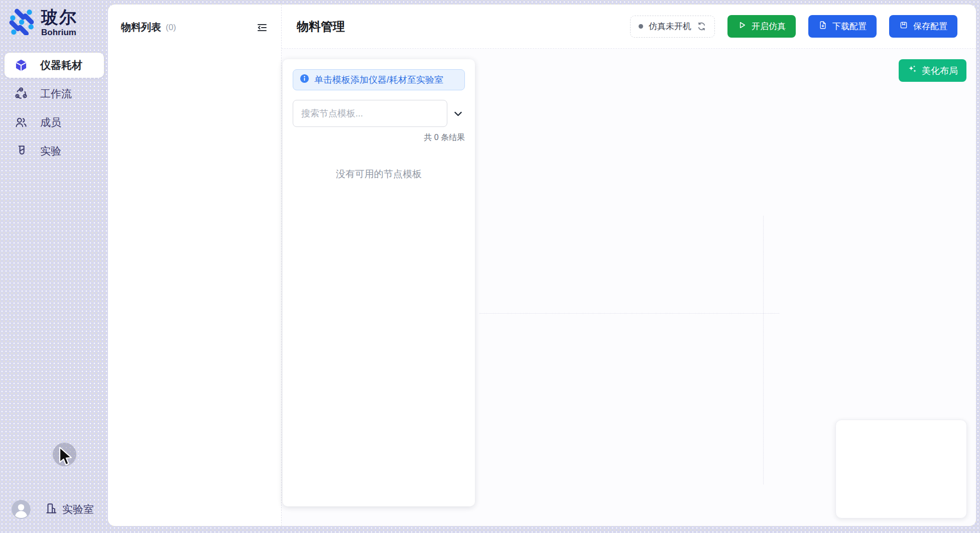 The height and width of the screenshot is (533, 980). What do you see at coordinates (21, 122) in the screenshot?
I see `members-icon` at bounding box center [21, 122].